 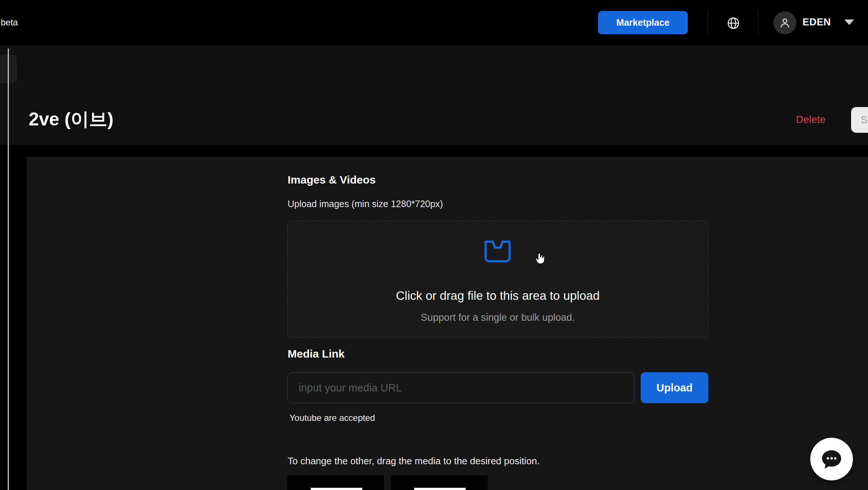 What do you see at coordinates (733, 23) in the screenshot?
I see `globe-icon` at bounding box center [733, 23].